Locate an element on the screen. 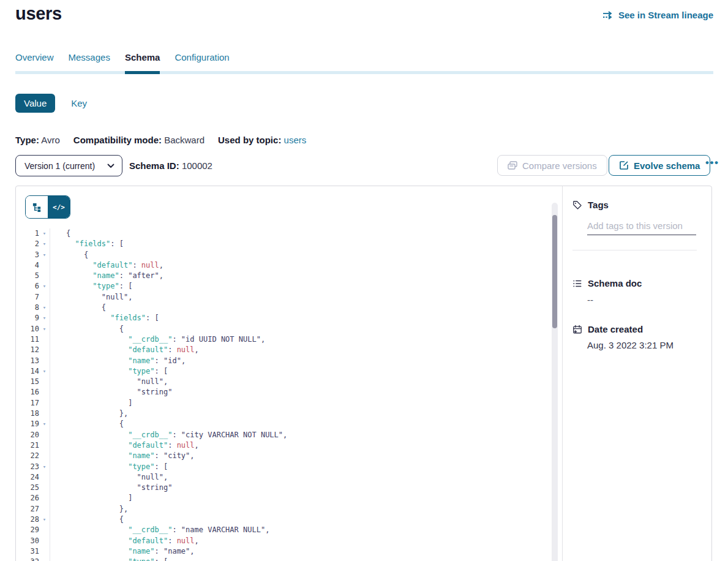  code-line: 29 "__crdb__": "name VARCHAR NULL", is located at coordinates (283, 530).